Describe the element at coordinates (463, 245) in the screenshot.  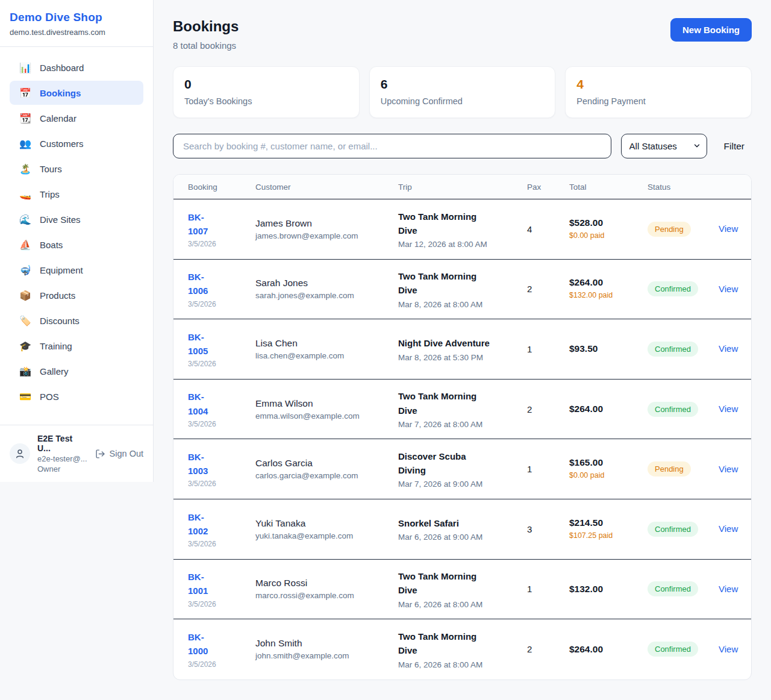
I see `trip-time: Mar 12, 2026 at 8:00 AM` at that location.